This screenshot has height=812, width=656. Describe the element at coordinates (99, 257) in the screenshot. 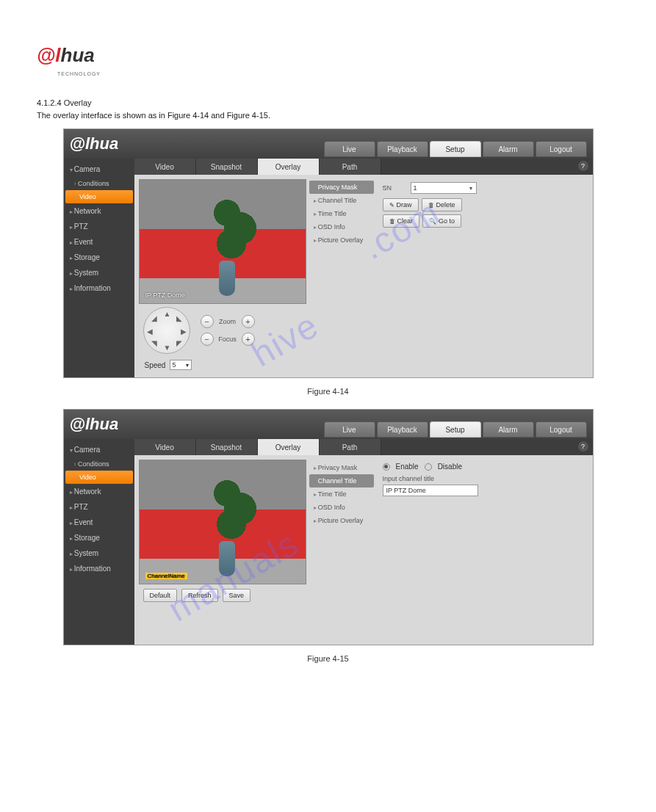

I see `sidebar-storage: Storage` at that location.